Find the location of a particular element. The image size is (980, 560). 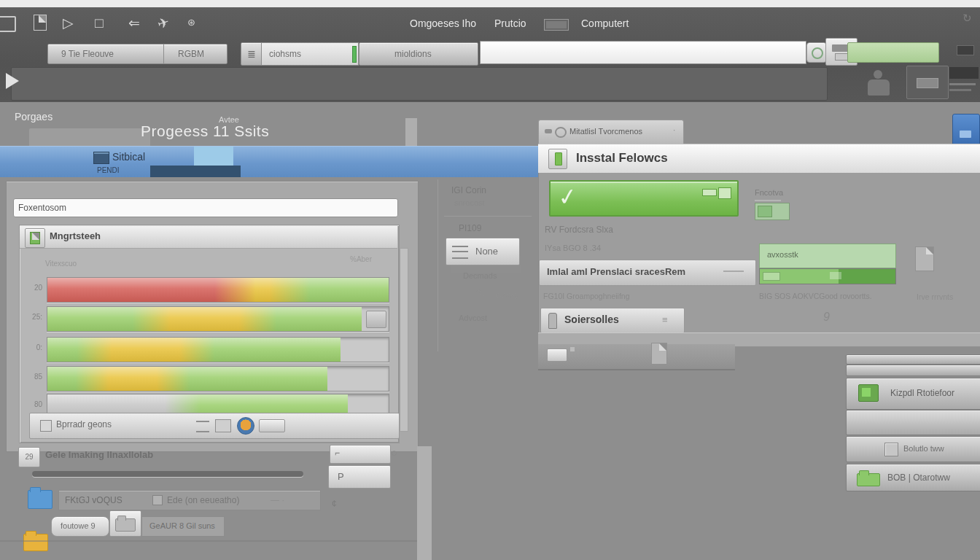

install-title: Insstal Felowcs is located at coordinates (622, 158).